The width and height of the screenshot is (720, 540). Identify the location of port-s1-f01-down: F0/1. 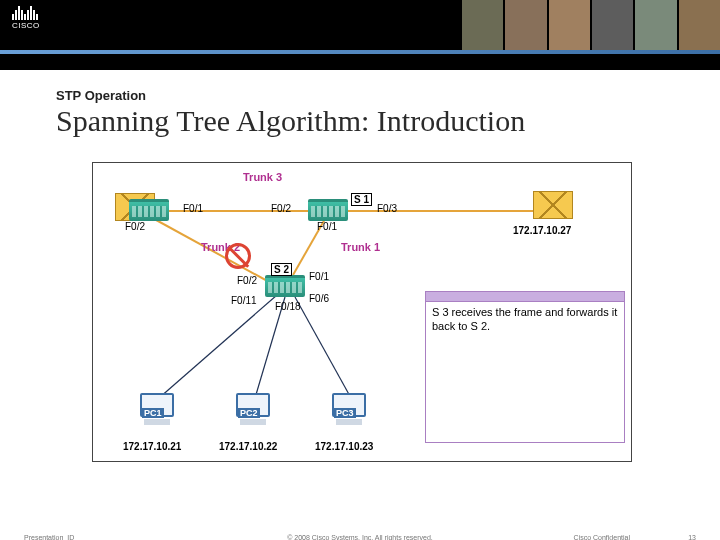
(327, 226).